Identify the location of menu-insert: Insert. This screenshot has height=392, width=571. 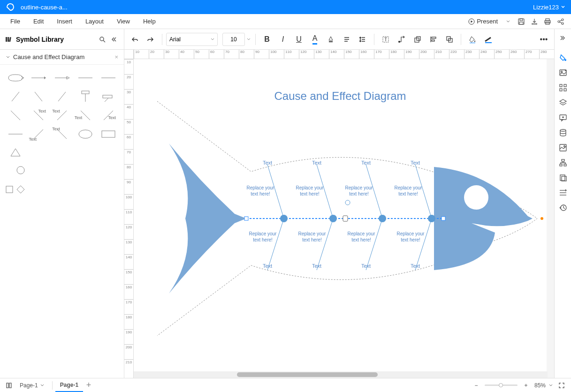
(65, 22).